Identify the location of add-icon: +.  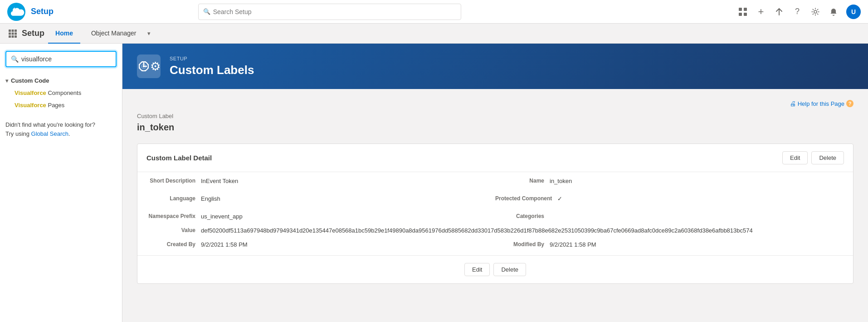
(761, 12).